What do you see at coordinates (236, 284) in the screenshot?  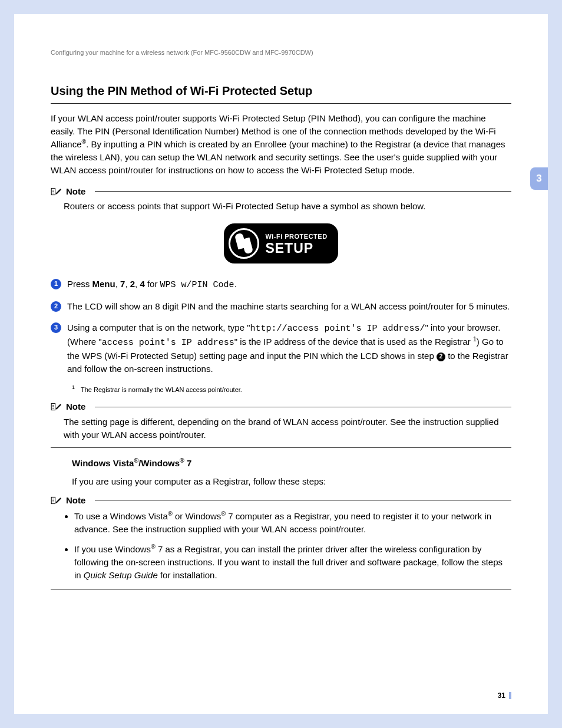 I see `t: .` at bounding box center [236, 284].